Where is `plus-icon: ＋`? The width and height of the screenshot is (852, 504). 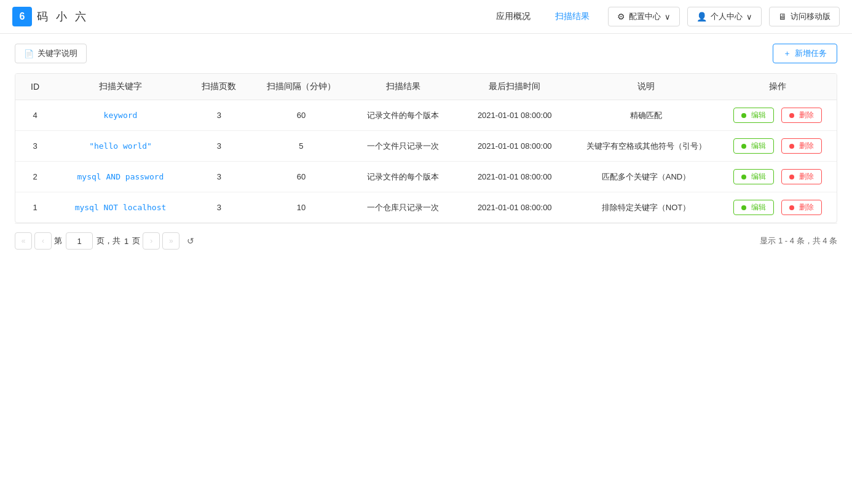
plus-icon: ＋ is located at coordinates (787, 53).